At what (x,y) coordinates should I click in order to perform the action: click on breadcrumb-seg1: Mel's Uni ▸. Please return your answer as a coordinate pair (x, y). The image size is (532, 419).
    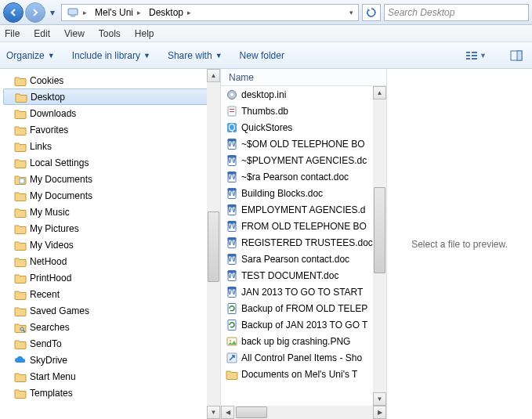
    Looking at the image, I should click on (119, 13).